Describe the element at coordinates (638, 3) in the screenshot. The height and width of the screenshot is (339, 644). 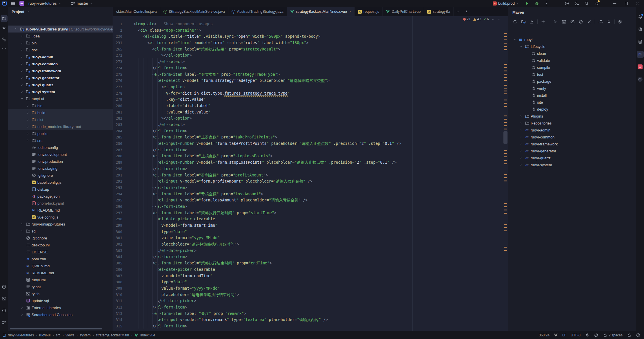
I see `window-close-button` at that location.